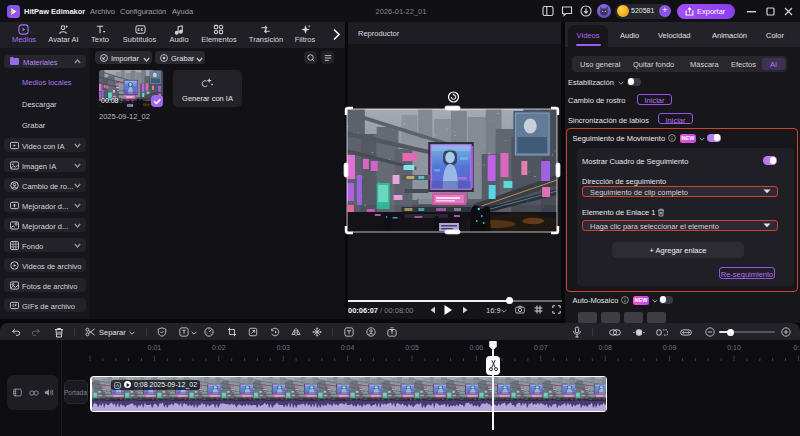 Image resolution: width=800 pixels, height=436 pixels. What do you see at coordinates (734, 348) in the screenshot?
I see `svg-text: 0:10` at bounding box center [734, 348].